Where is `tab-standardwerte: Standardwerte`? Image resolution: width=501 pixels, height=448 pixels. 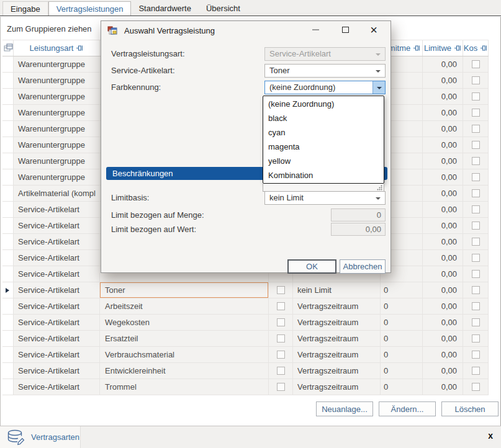
tab-standardwerte: Standardwerte is located at coordinates (165, 9).